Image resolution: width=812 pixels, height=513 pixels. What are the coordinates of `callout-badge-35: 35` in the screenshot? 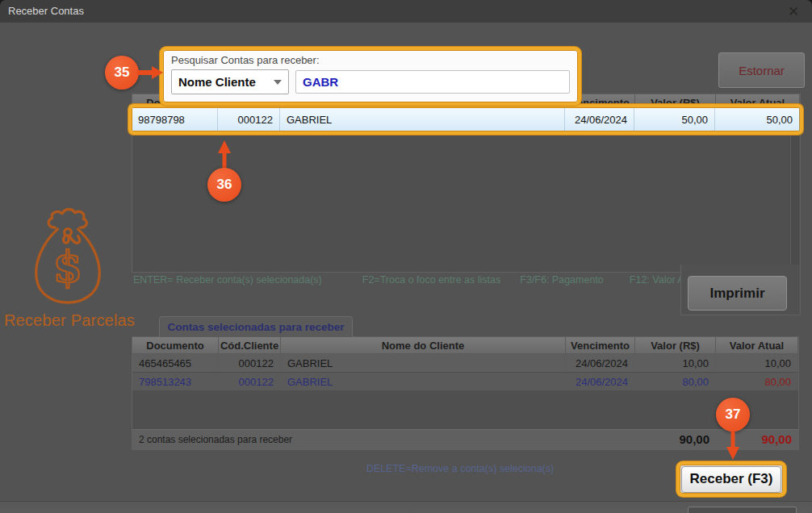 It's located at (122, 73).